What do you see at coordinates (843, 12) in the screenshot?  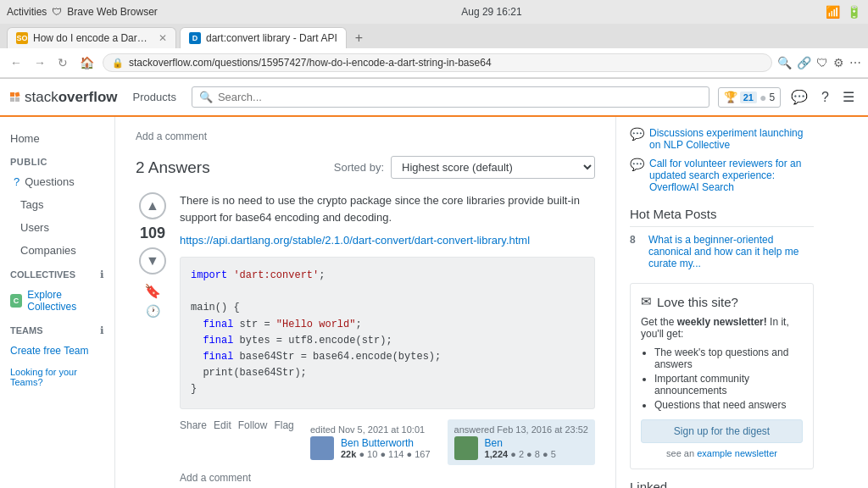 I see `window-controls: 📶 🔋` at bounding box center [843, 12].